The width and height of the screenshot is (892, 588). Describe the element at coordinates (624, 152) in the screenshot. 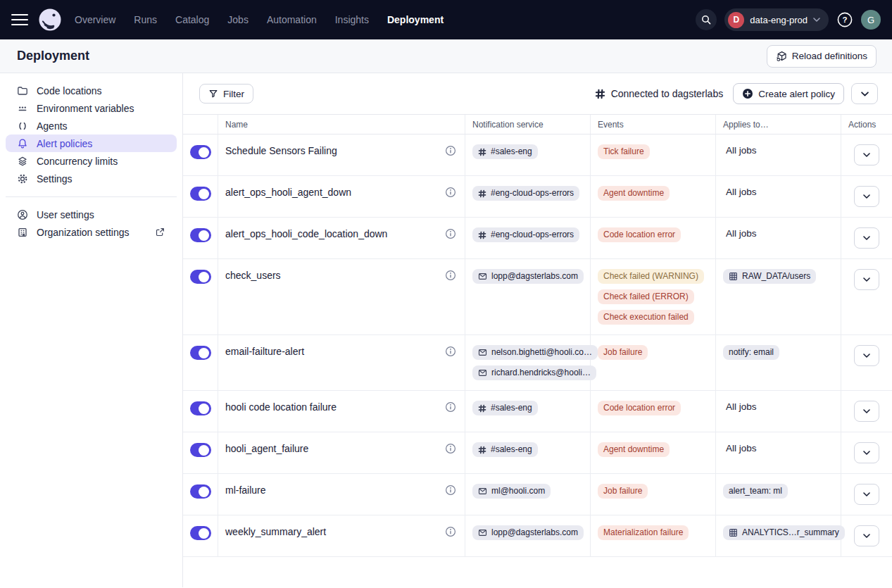

I see `event-chip: Tick failure` at that location.